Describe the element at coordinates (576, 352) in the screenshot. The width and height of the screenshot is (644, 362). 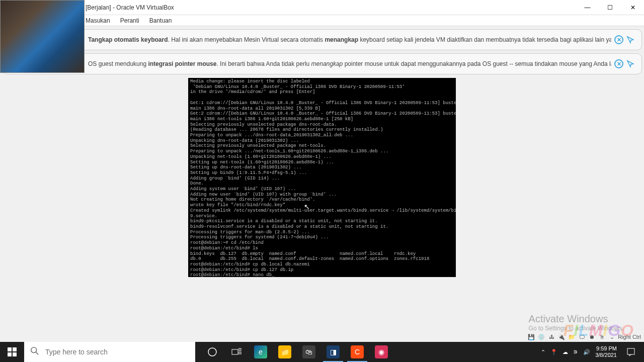
I see `tray-wifi-icon: ⚞` at that location.